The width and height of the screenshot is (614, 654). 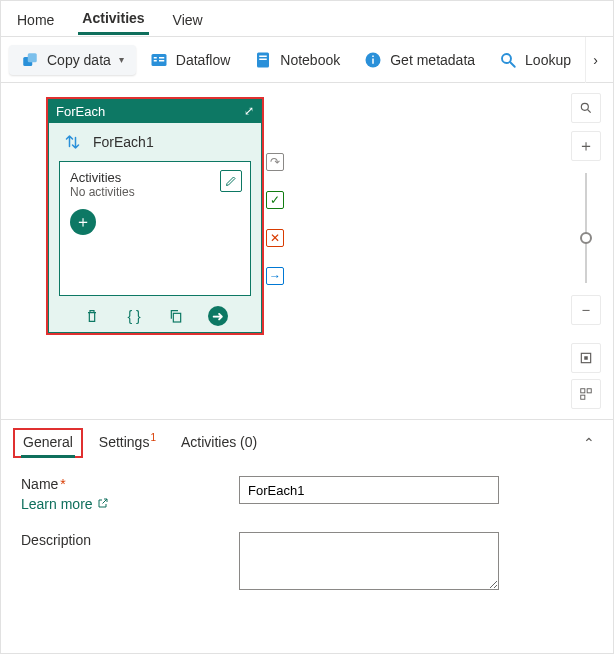 I want to click on foreach-icon, so click(x=74, y=142).